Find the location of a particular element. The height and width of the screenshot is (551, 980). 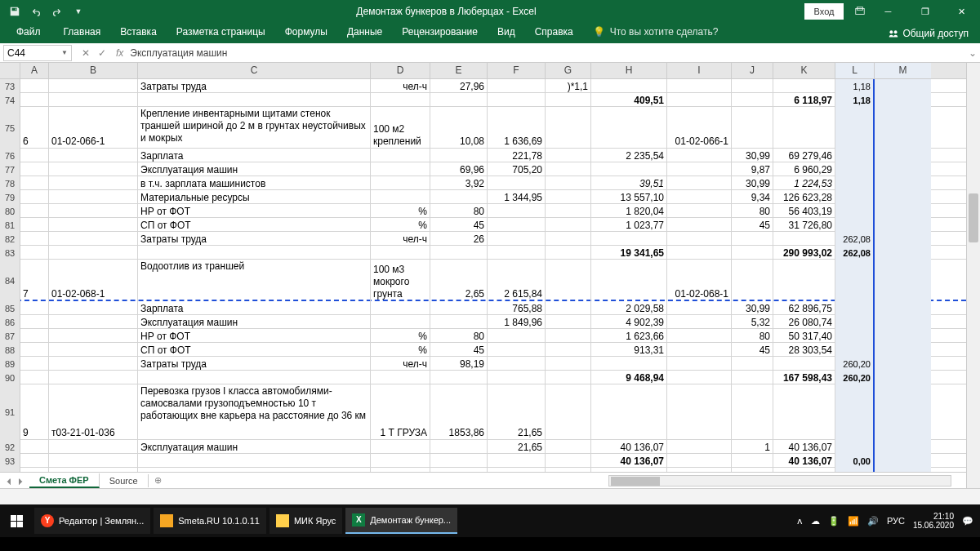

tab-layout: Разметка страницы is located at coordinates (220, 33).